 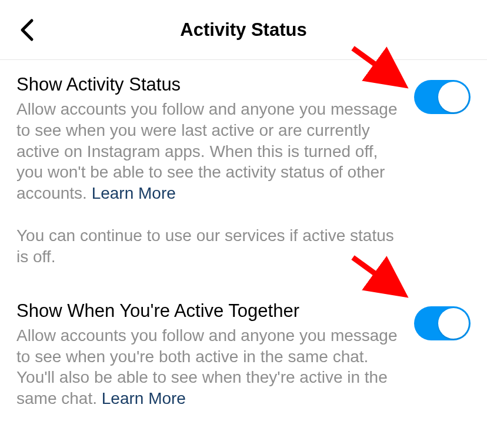 I want to click on setting-description: Allow accounts you follow and anyone you…, so click(x=207, y=367).